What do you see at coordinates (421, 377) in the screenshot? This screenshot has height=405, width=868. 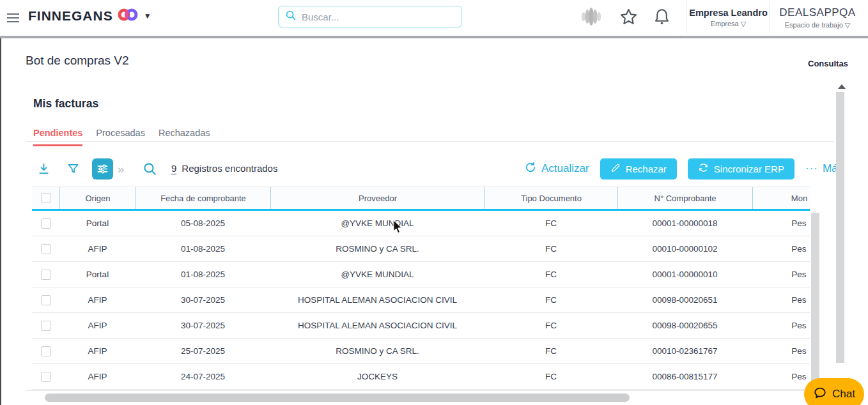 I see `table-row: AFIP 24-07-2025 JOCKEYS FC 00086-0081517…` at bounding box center [421, 377].